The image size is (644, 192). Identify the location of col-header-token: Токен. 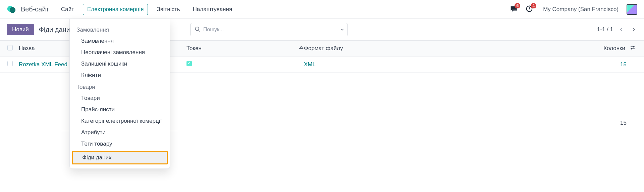
(245, 48).